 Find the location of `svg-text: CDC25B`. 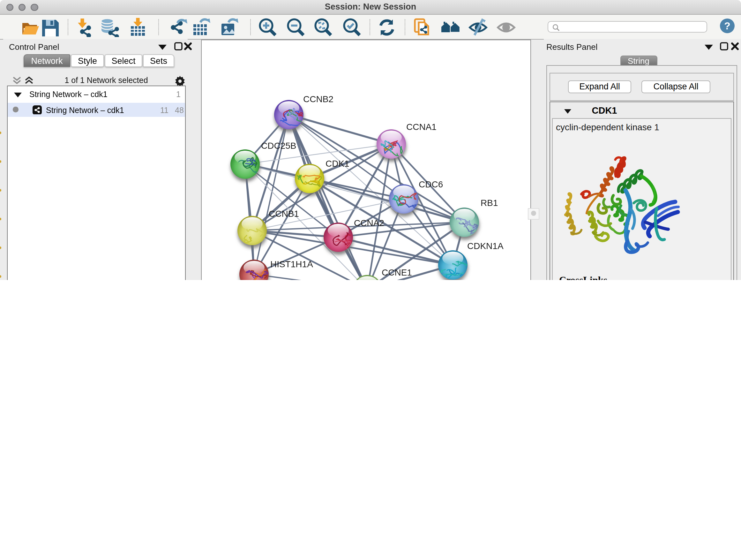

svg-text: CDC25B is located at coordinates (279, 146).